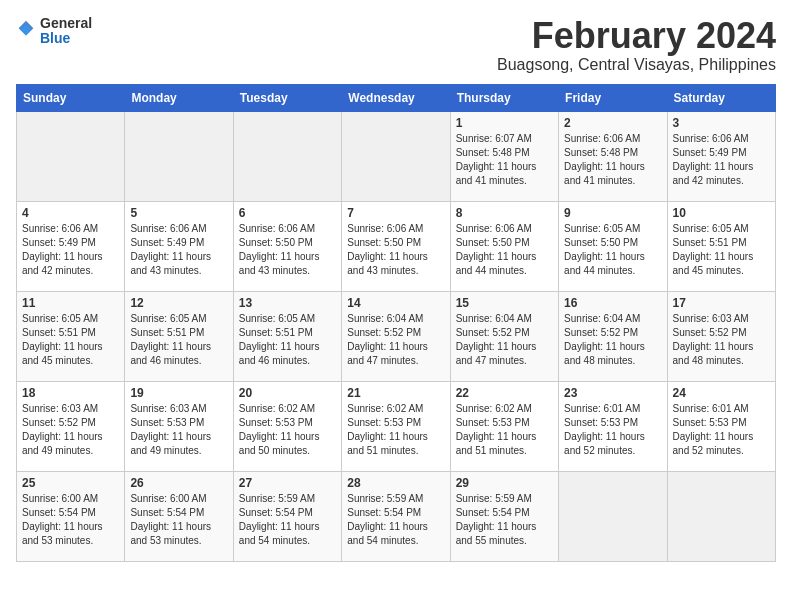 The height and width of the screenshot is (612, 792). I want to click on day-info: Sunrise: 6:05 AM Sunset: 5:50 PM Dayligh…, so click(612, 250).